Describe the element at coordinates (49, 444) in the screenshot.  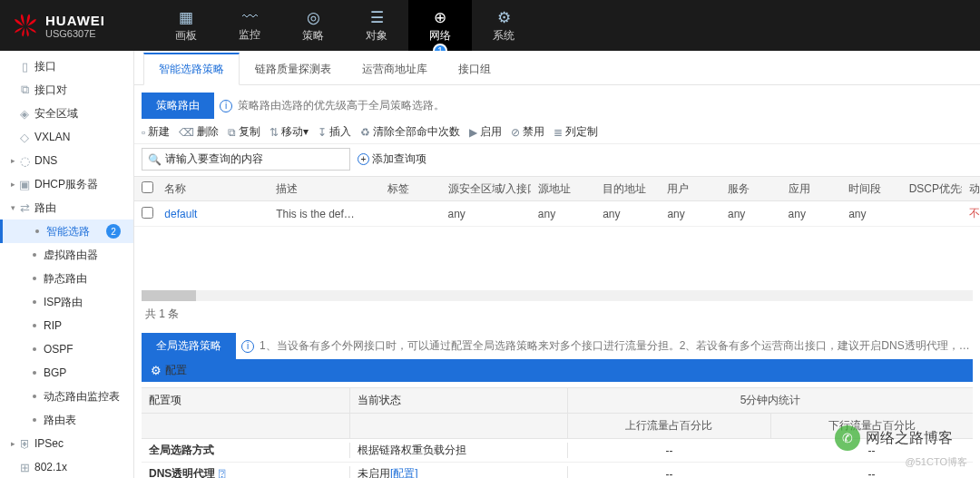
I see `sidebar-label: IPSec` at that location.